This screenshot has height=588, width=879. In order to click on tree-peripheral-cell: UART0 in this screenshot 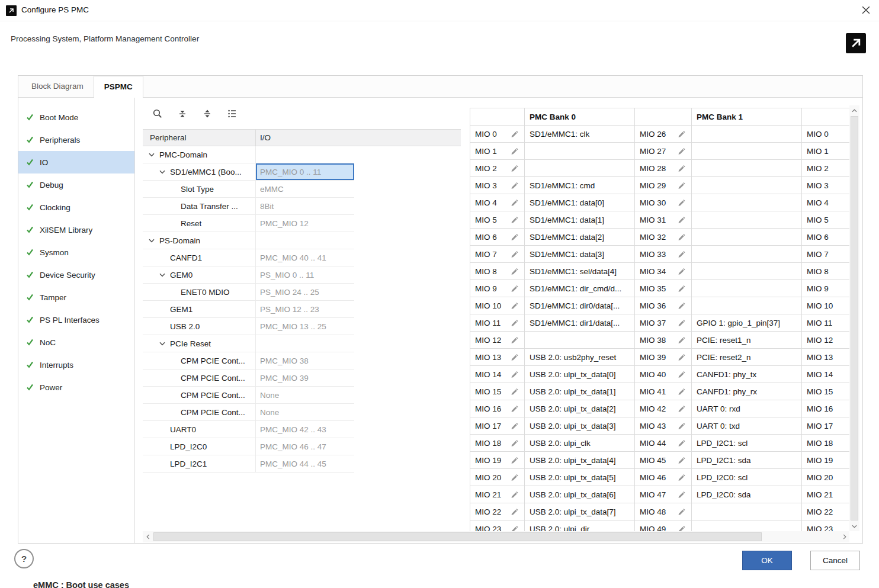, I will do `click(199, 429)`.